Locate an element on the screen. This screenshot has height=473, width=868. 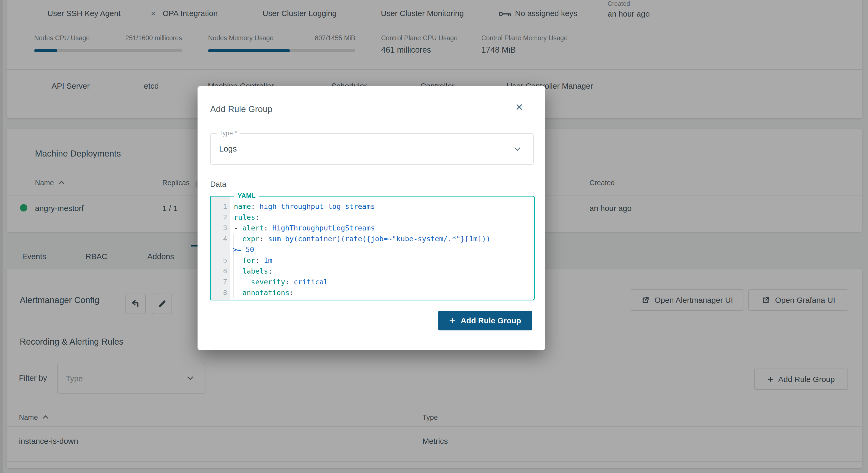
code-value: HighThroughputLogStreams is located at coordinates (323, 228).